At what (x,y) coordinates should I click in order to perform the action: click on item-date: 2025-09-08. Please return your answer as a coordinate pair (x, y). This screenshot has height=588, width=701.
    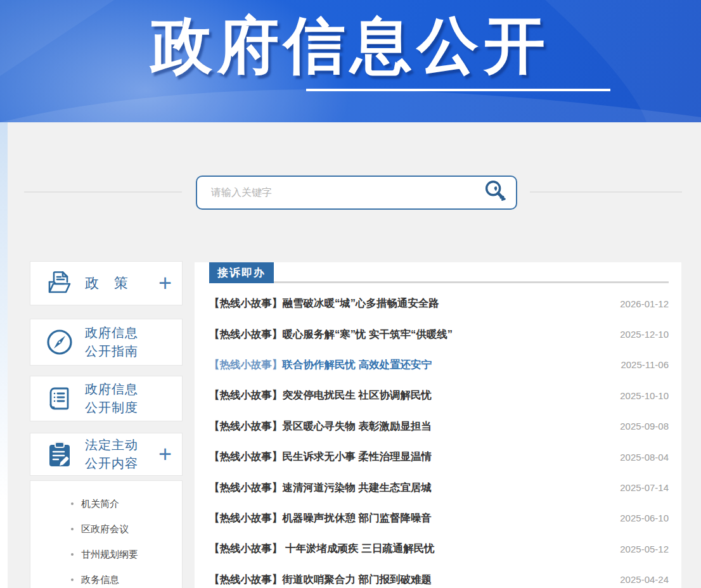
    Looking at the image, I should click on (644, 426).